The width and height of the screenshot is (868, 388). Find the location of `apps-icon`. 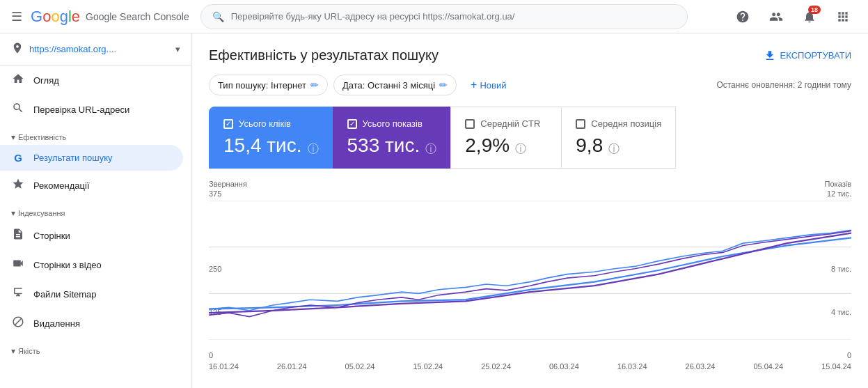

apps-icon is located at coordinates (843, 17).